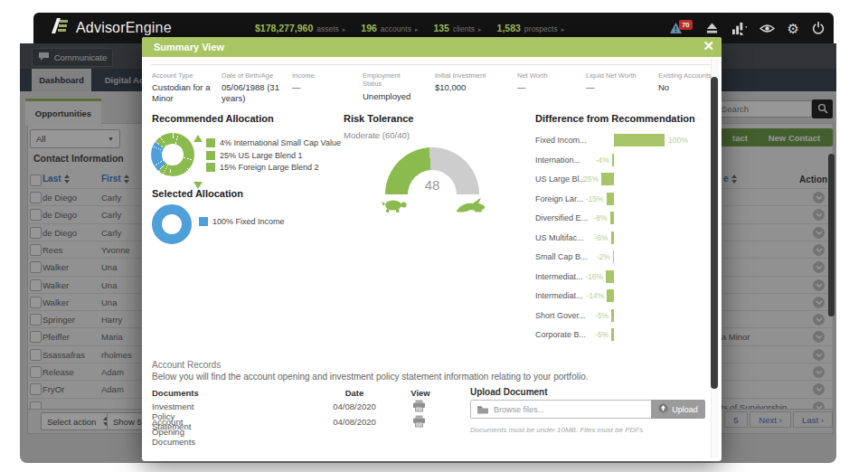 The height and width of the screenshot is (472, 868). I want to click on info-field: Date of Birth/Age05/06/1988 (31 years), so click(254, 88).